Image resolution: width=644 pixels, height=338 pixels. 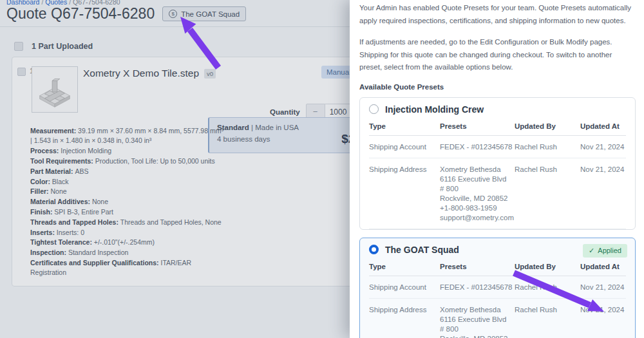 What do you see at coordinates (374, 109) in the screenshot?
I see `preset-radio-unselected` at bounding box center [374, 109].